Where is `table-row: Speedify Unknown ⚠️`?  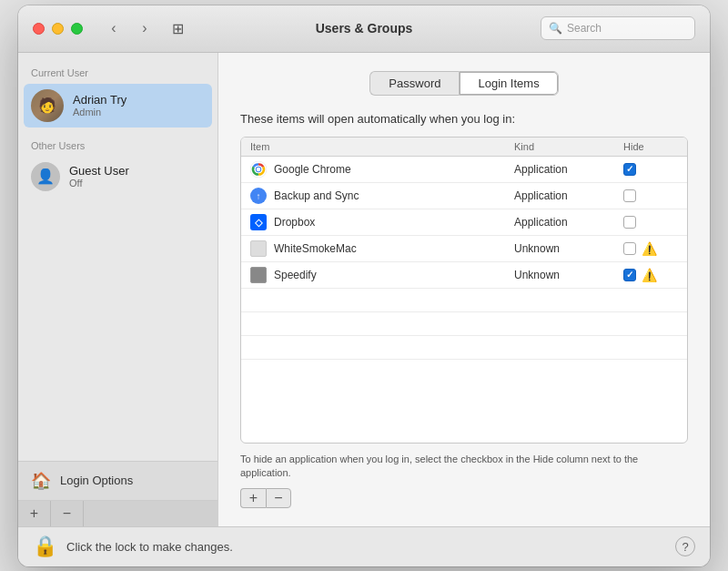
table-row: Speedify Unknown ⚠️ is located at coordinates (464, 275).